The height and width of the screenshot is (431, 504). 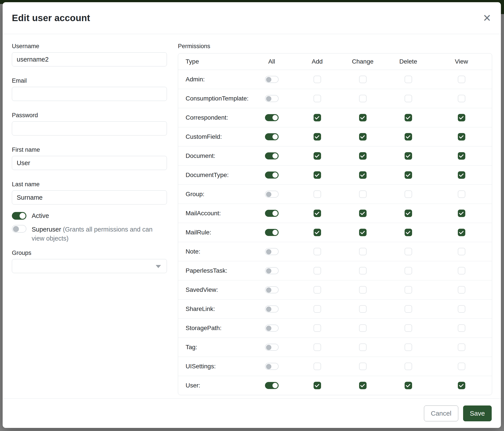 What do you see at coordinates (477, 413) in the screenshot?
I see `save-button: Save` at bounding box center [477, 413].